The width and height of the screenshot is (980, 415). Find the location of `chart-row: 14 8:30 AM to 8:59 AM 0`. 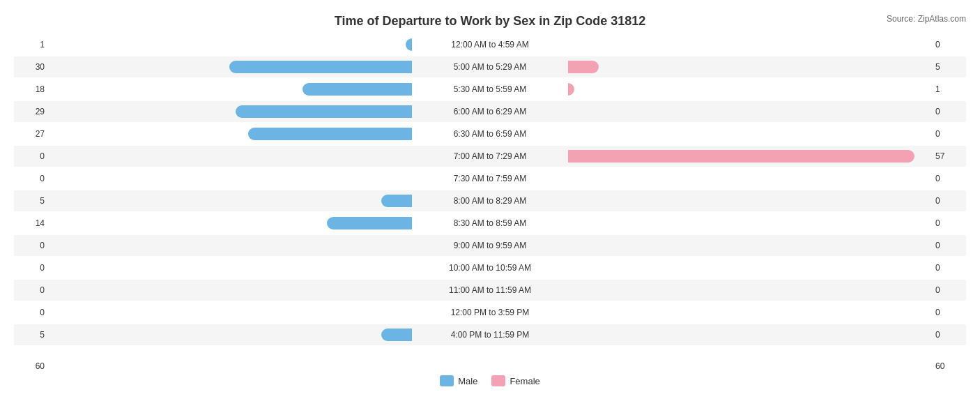

chart-row: 14 8:30 AM to 8:59 AM 0 is located at coordinates (490, 223).